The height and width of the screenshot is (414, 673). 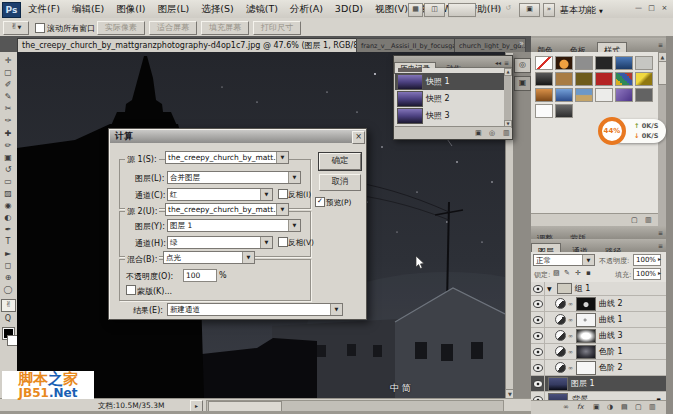 What do you see at coordinates (566, 407) in the screenshot?
I see `link-layers-icon: ∞` at bounding box center [566, 407].